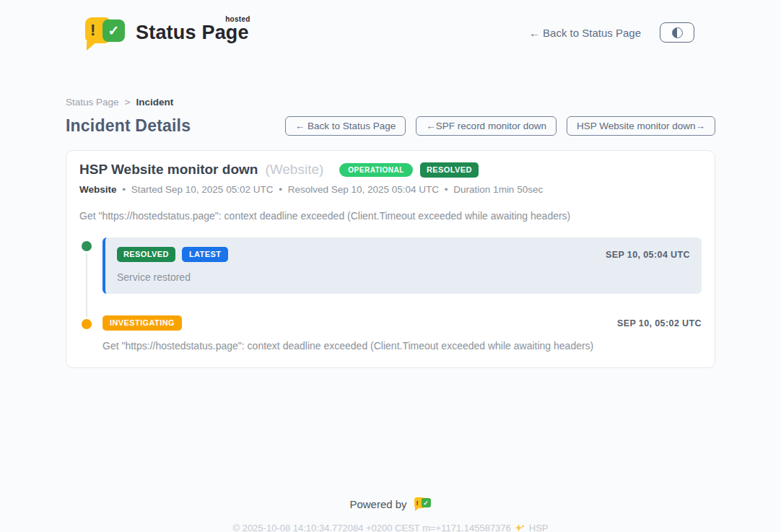 This screenshot has width=781, height=532. I want to click on copyright-suffix: HSP, so click(538, 527).